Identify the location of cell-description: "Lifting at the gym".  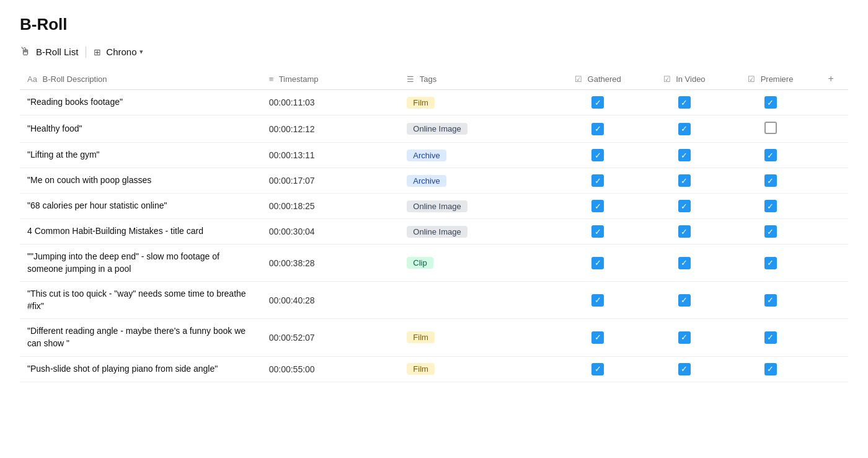
(141, 155).